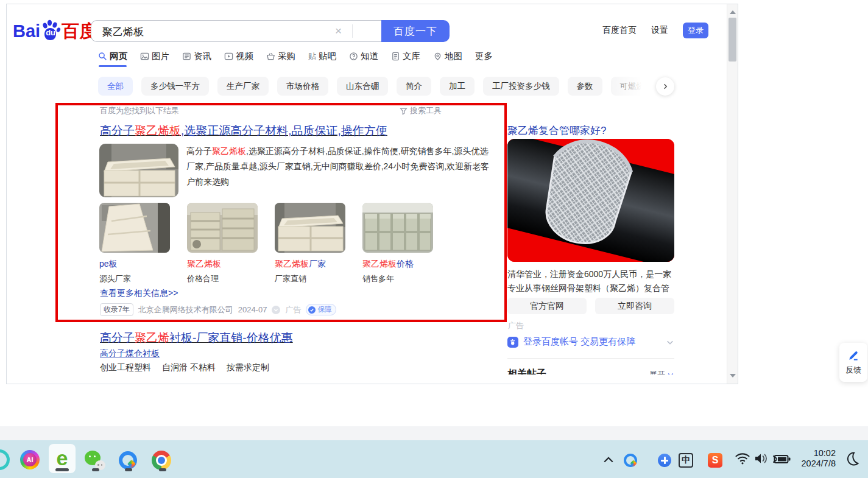 This screenshot has height=478, width=868. Describe the element at coordinates (591, 358) in the screenshot. I see `sidebar-divider` at that location.